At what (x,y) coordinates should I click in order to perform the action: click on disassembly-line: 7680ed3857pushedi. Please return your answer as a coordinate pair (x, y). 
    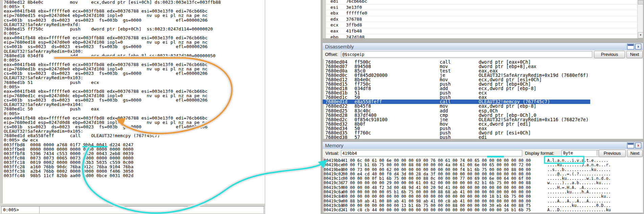
    Looking at the image, I should click on (483, 137).